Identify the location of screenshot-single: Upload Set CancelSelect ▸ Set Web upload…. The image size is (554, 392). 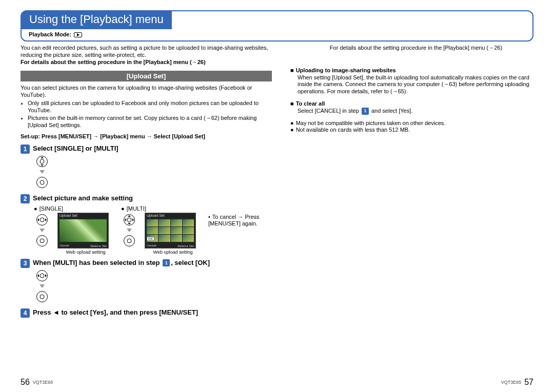
(86, 230).